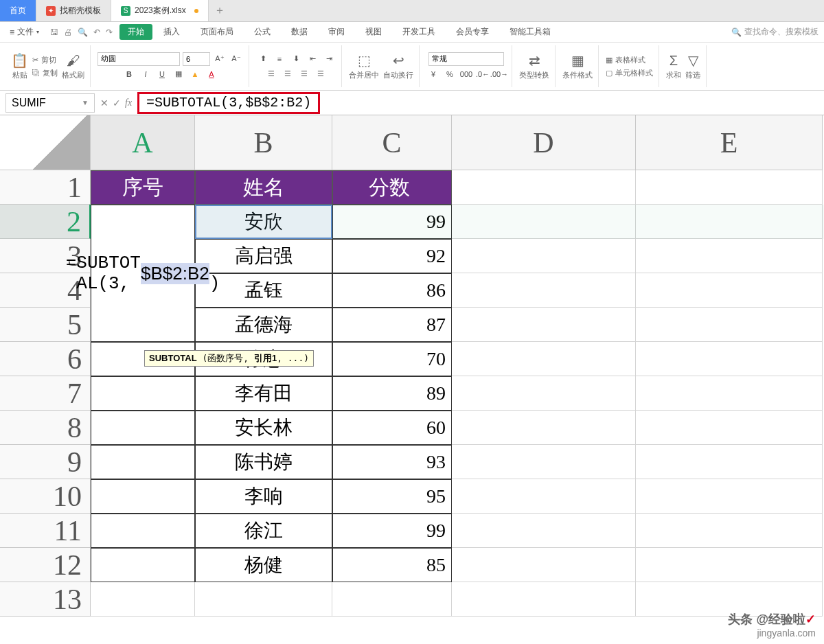 The height and width of the screenshot is (644, 824). Describe the element at coordinates (364, 66) in the screenshot. I see `merge-center-button: ⬚合并居中` at that location.